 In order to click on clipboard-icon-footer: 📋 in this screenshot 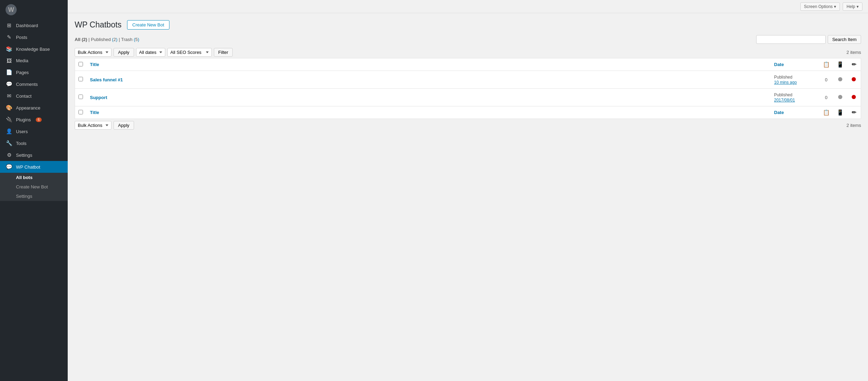, I will do `click(826, 113)`.